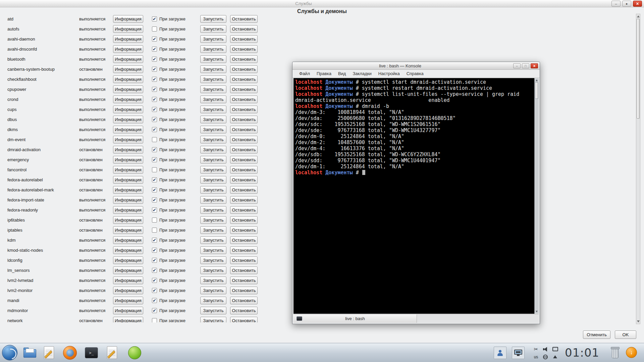 This screenshot has width=644, height=362. What do you see at coordinates (582, 353) in the screenshot?
I see `clock: 01:01` at bounding box center [582, 353].